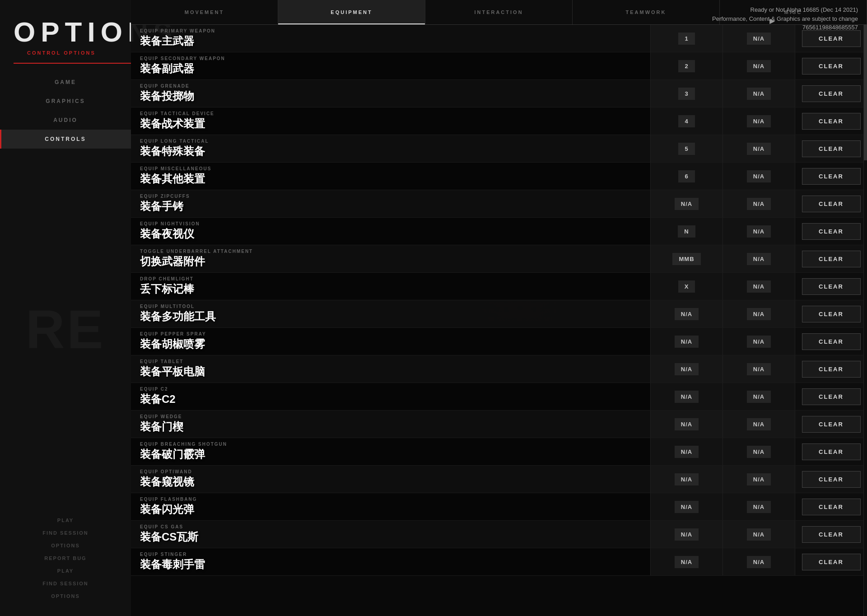 This screenshot has height=616, width=867. What do you see at coordinates (686, 93) in the screenshot?
I see `key-primary: 3` at bounding box center [686, 93].